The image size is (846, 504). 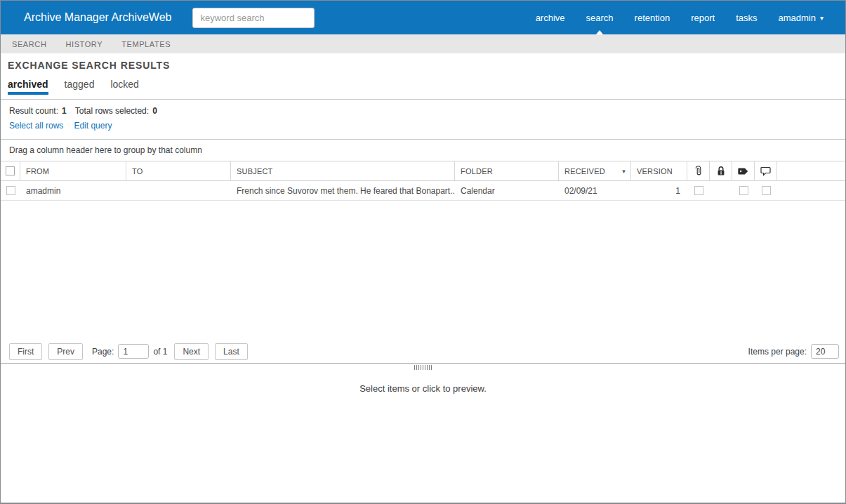 What do you see at coordinates (600, 18) in the screenshot?
I see `nav-item-search: search` at bounding box center [600, 18].